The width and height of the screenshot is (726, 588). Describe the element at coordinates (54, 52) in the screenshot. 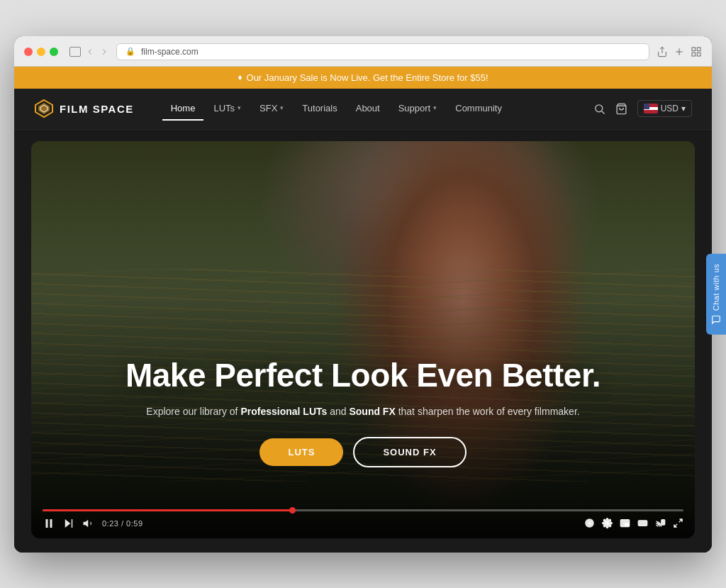

I see `maximize-button` at that location.